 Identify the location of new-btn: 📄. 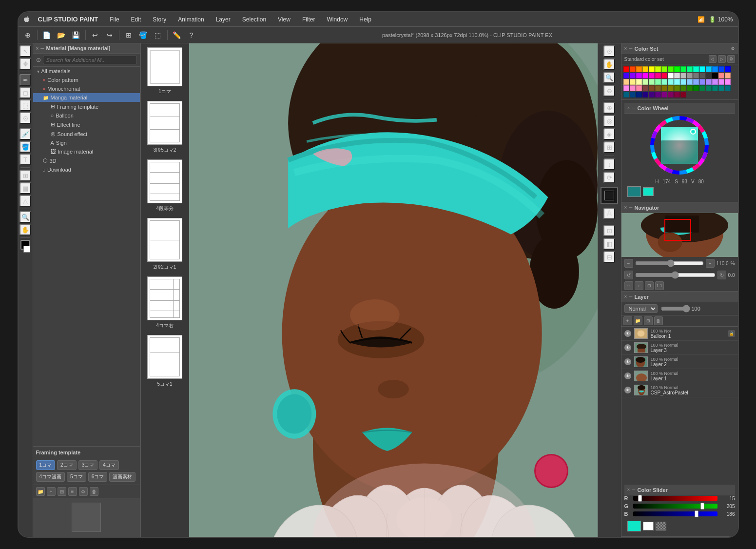
(47, 35).